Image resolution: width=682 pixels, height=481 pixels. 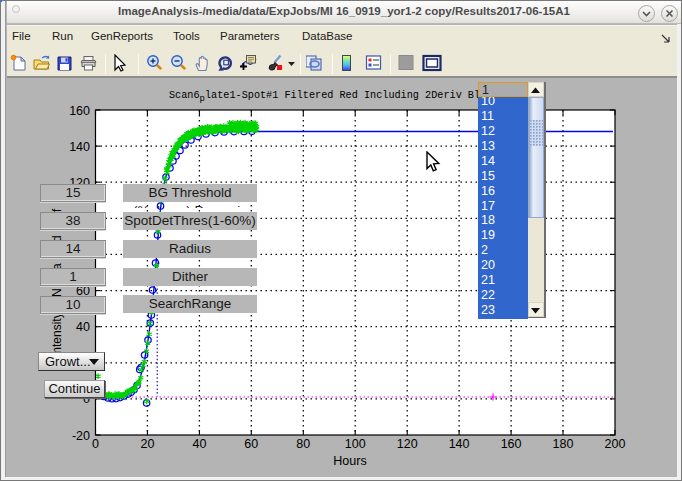 What do you see at coordinates (96, 444) in the screenshot?
I see `svg-text: 0` at bounding box center [96, 444].